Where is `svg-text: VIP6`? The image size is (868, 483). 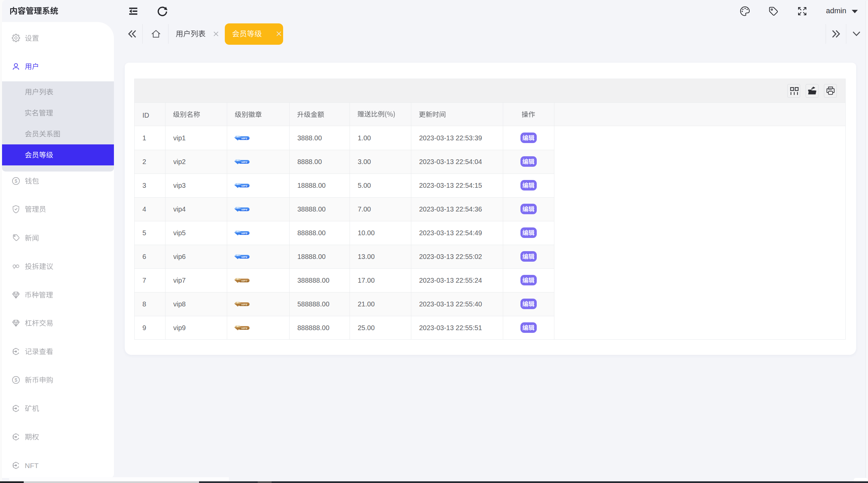 svg-text: VIP6 is located at coordinates (244, 257).